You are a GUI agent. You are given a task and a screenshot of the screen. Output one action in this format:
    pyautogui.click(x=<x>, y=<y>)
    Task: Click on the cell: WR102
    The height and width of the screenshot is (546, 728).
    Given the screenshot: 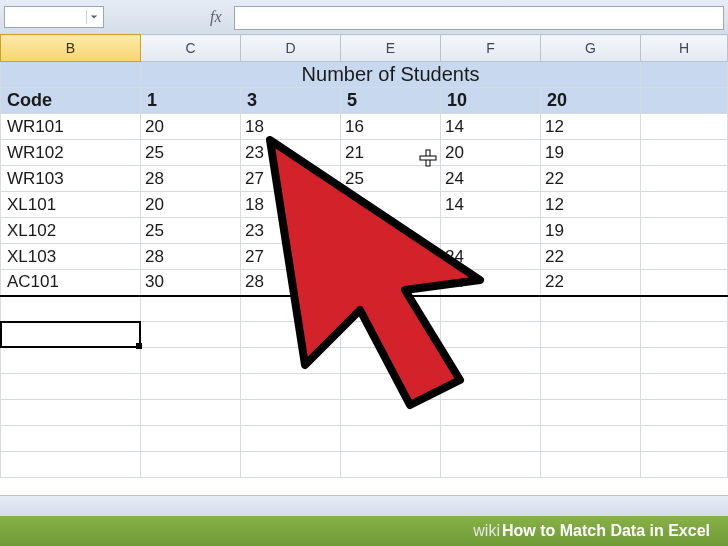 What is the action you would take?
    pyautogui.click(x=71, y=153)
    